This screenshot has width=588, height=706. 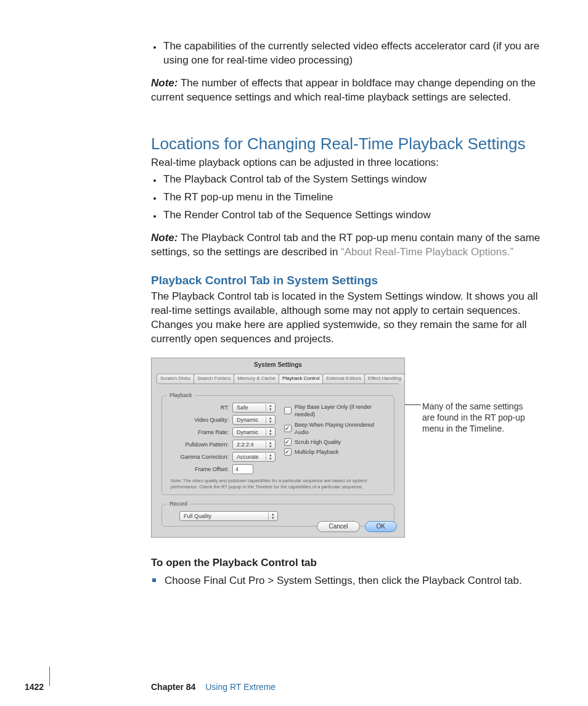 What do you see at coordinates (200, 445) in the screenshot?
I see `pulldown-label: Pulldown Pattern:` at bounding box center [200, 445].